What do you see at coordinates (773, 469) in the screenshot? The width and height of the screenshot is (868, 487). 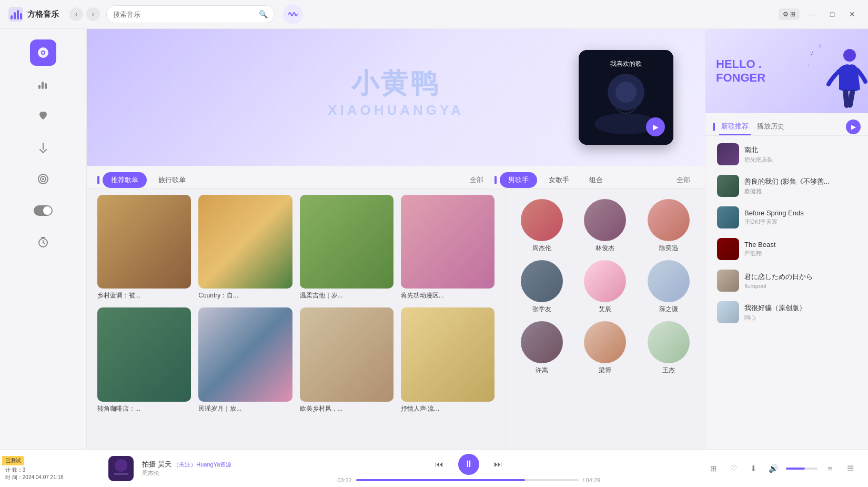 I see `volume-icon: 🔊` at bounding box center [773, 469].